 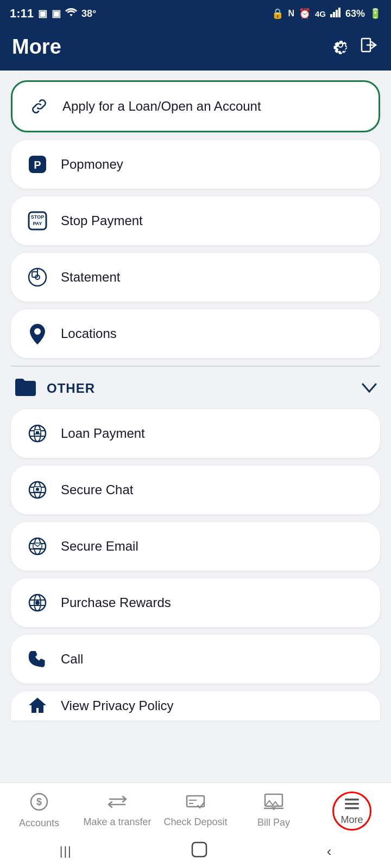 What do you see at coordinates (117, 822) in the screenshot?
I see `transfer-nav-label: Make a transfer` at bounding box center [117, 822].